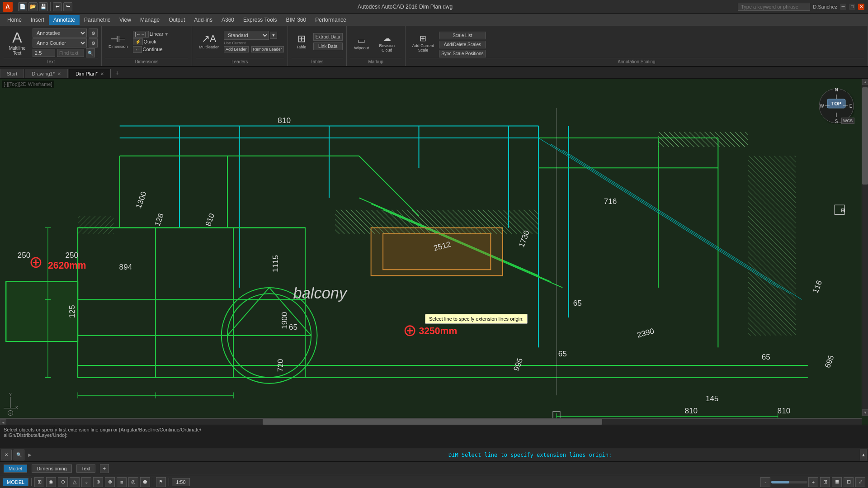 Image resolution: width=868 pixels, height=488 pixels. Describe the element at coordinates (63, 482) in the screenshot. I see `ortho-btn: ⊙` at that location.